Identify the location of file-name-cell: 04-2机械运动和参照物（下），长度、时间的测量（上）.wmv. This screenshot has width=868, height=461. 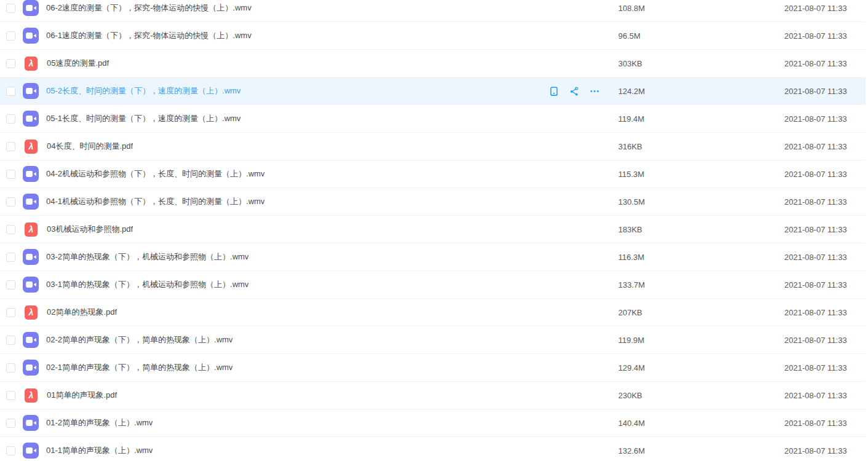
(332, 174).